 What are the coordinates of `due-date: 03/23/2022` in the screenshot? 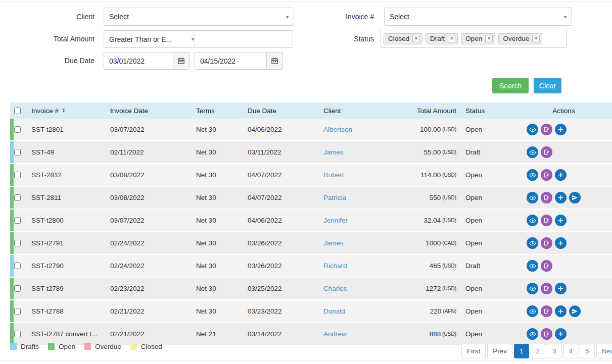 It's located at (286, 311).